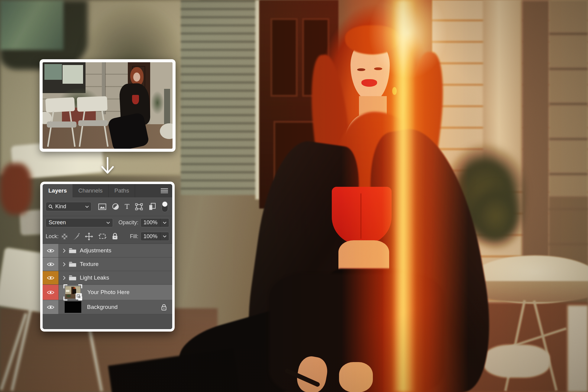 The height and width of the screenshot is (392, 588). Describe the element at coordinates (157, 103) in the screenshot. I see `plant-shape` at that location.